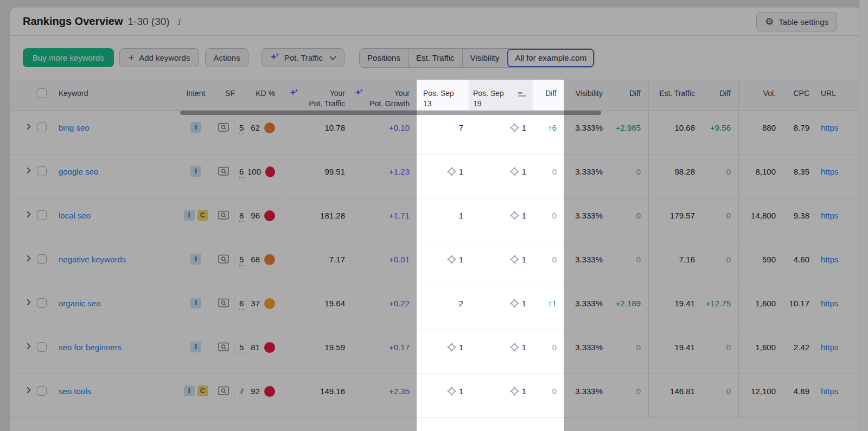  Describe the element at coordinates (227, 57) in the screenshot. I see `actions-button: Actions` at that location.